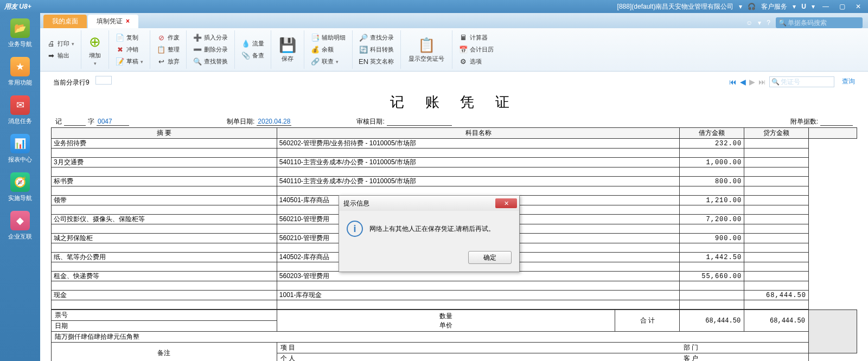  I want to click on cell-summary: 城之邦保险柜, so click(164, 238).